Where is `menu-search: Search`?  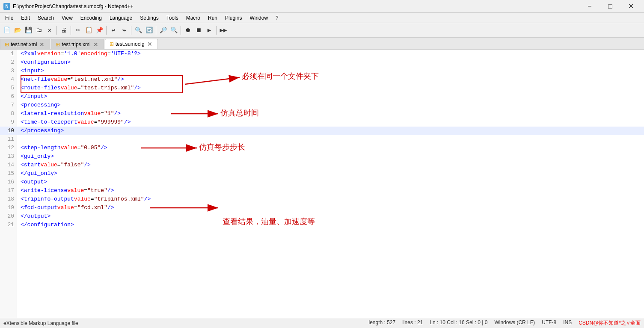
menu-search: Search is located at coordinates (46, 18).